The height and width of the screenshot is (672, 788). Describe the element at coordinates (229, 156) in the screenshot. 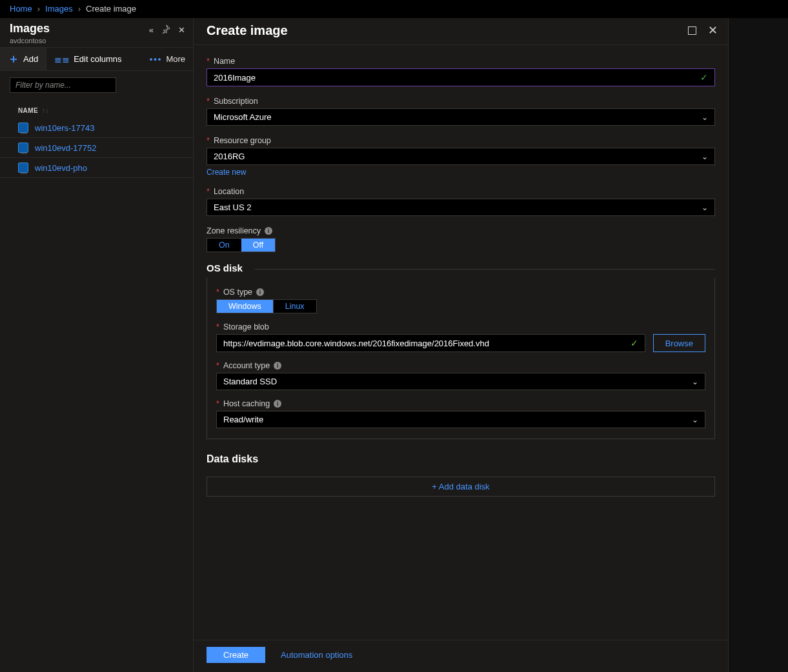

I see `resource-group-value: 2016RG` at that location.